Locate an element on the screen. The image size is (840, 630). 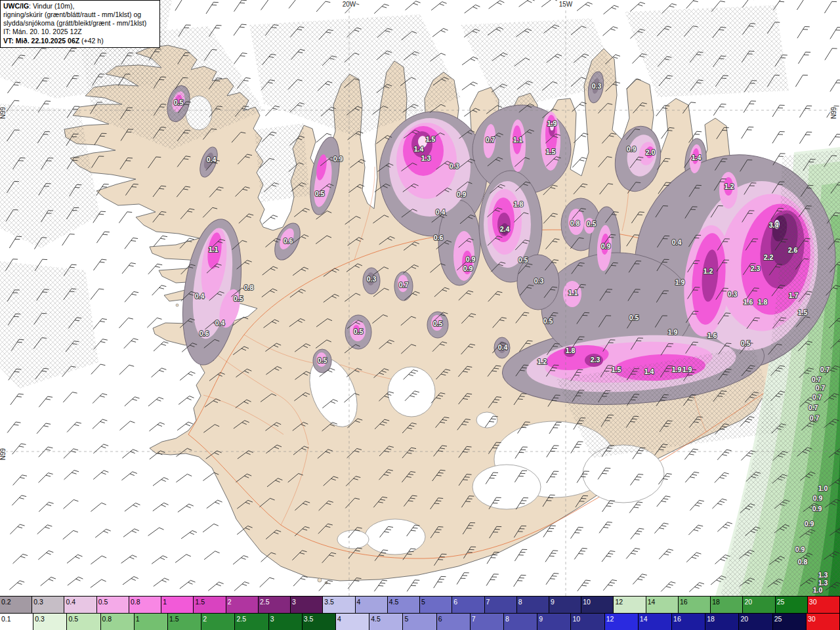
precip-value-label: 2.4 is located at coordinates (505, 229).